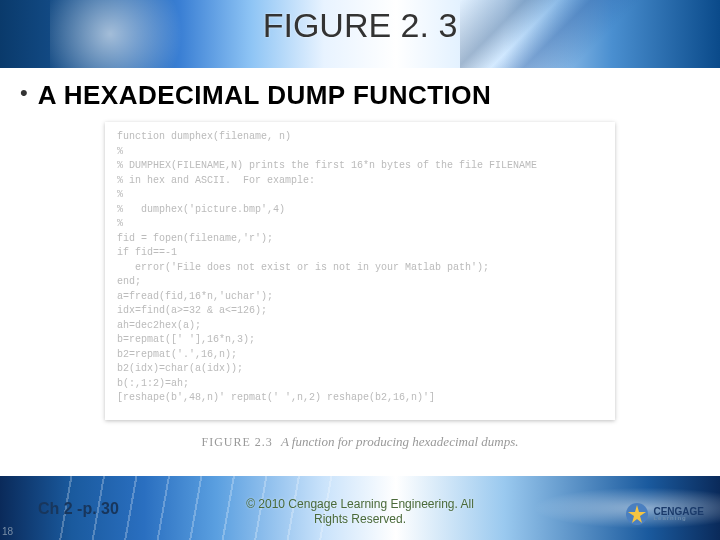 This screenshot has height=540, width=720. I want to click on figure-caption-label: FIGURE 2.3, so click(238, 442).